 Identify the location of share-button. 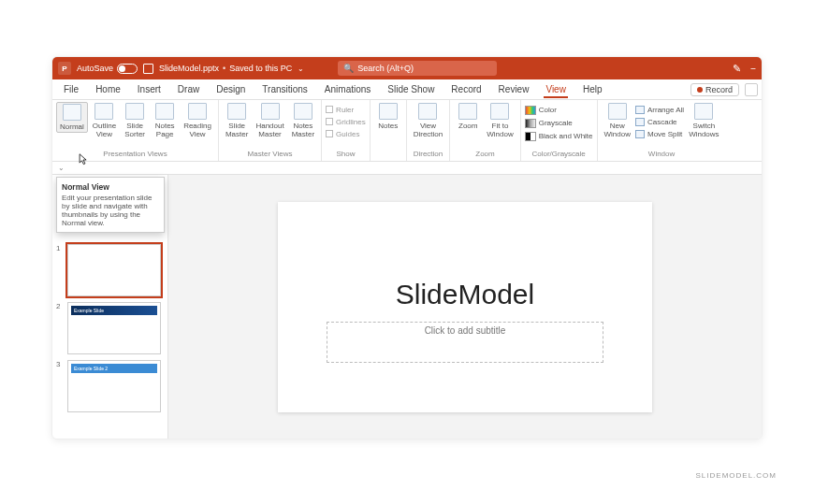
(751, 90).